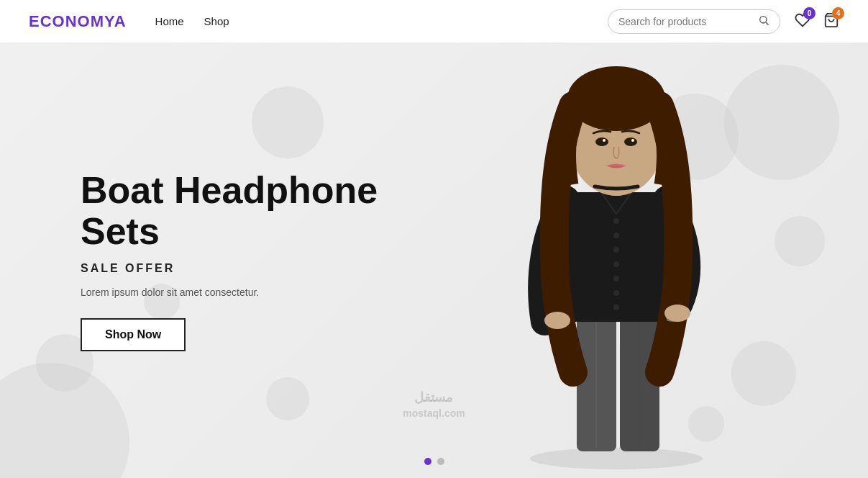  I want to click on nav-home: Home, so click(170, 22).